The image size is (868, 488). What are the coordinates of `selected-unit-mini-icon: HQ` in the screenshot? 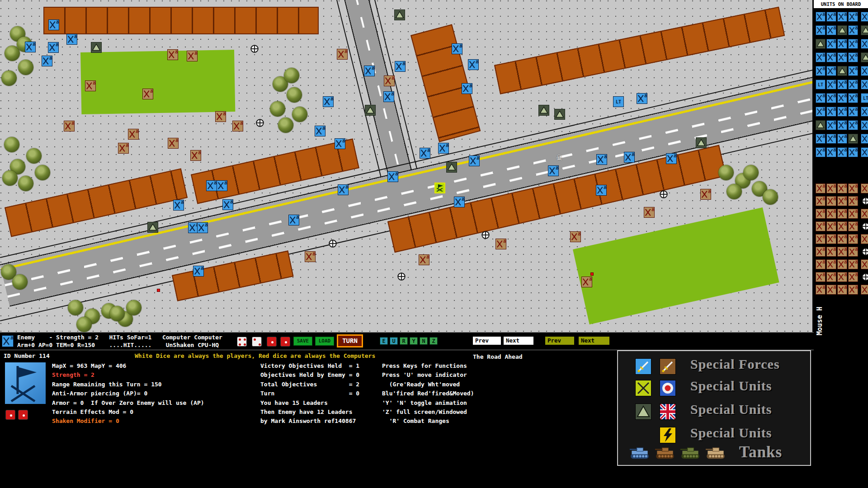 It's located at (8, 341).